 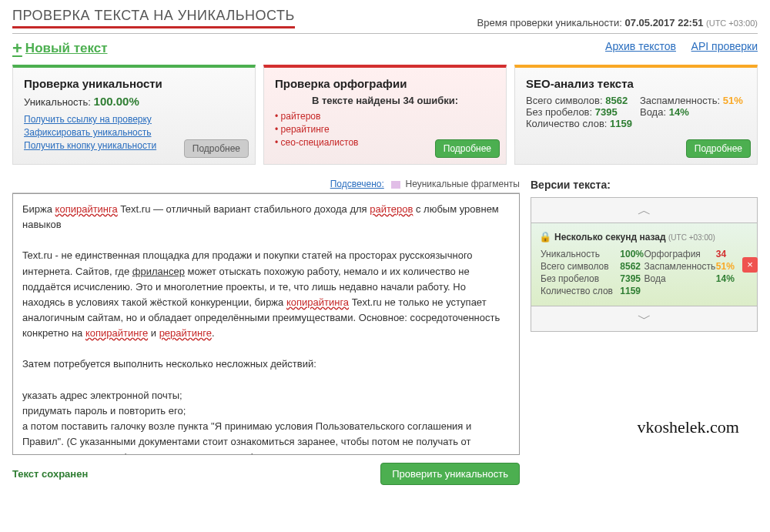 I want to click on panel-spellcheck: Проверка орфографии В тексте найдены 34 …, so click(x=385, y=115).